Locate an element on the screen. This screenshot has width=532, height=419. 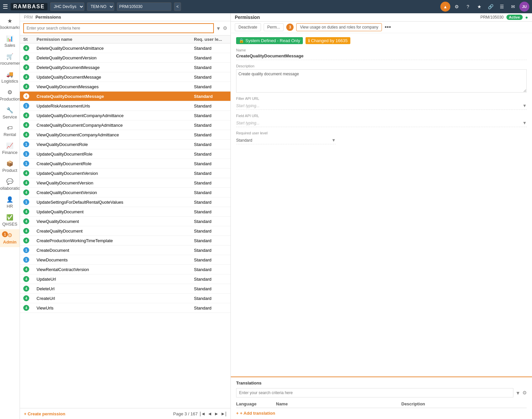
table-row: 4 ViewQualityDocumentMessages Standard is located at coordinates (125, 87).